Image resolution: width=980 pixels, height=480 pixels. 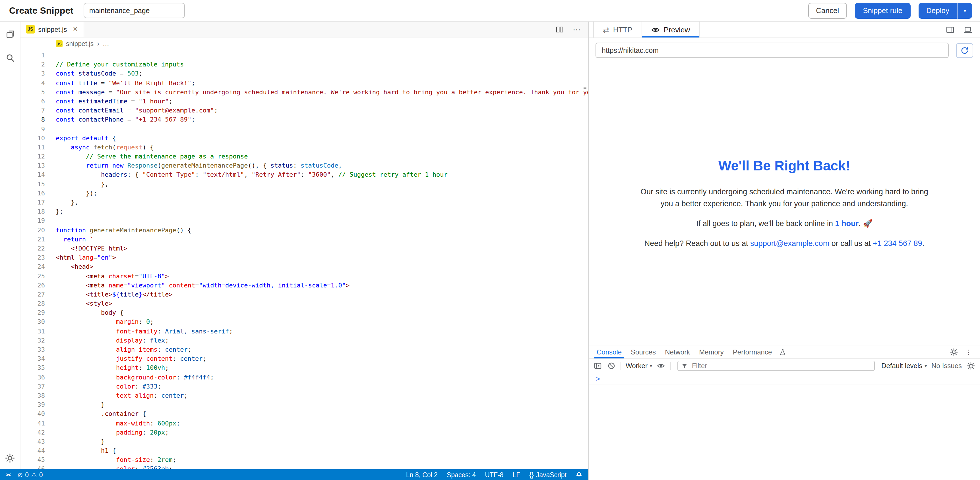 What do you see at coordinates (643, 352) in the screenshot?
I see `devtools-tab-sources: Sources` at bounding box center [643, 352].